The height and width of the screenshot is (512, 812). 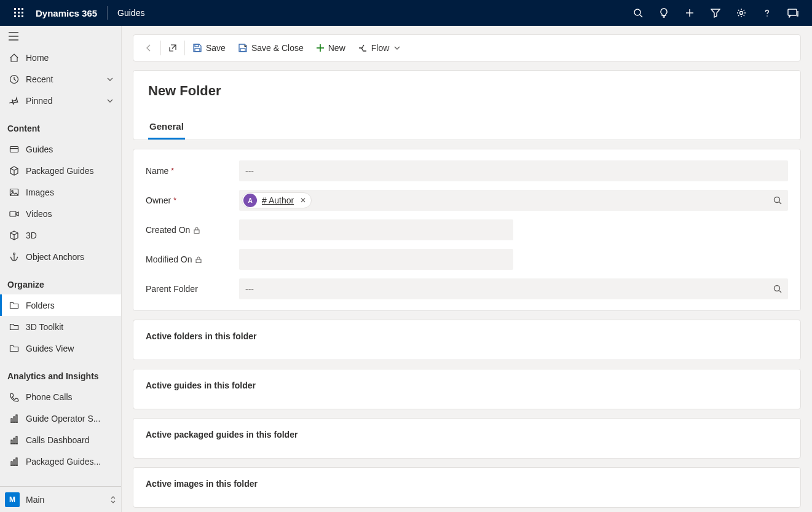 What do you see at coordinates (60, 214) in the screenshot?
I see `sidebar-item-videos: Videos` at bounding box center [60, 214].